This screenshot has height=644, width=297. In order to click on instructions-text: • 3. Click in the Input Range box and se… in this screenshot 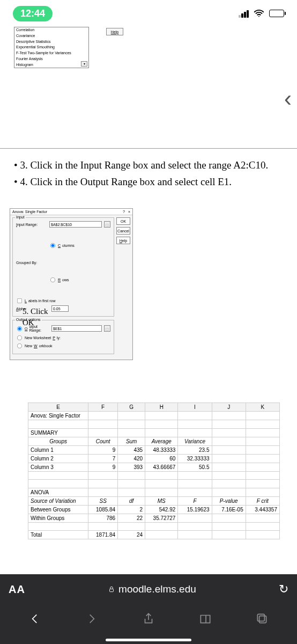, I will do `click(153, 174)`.